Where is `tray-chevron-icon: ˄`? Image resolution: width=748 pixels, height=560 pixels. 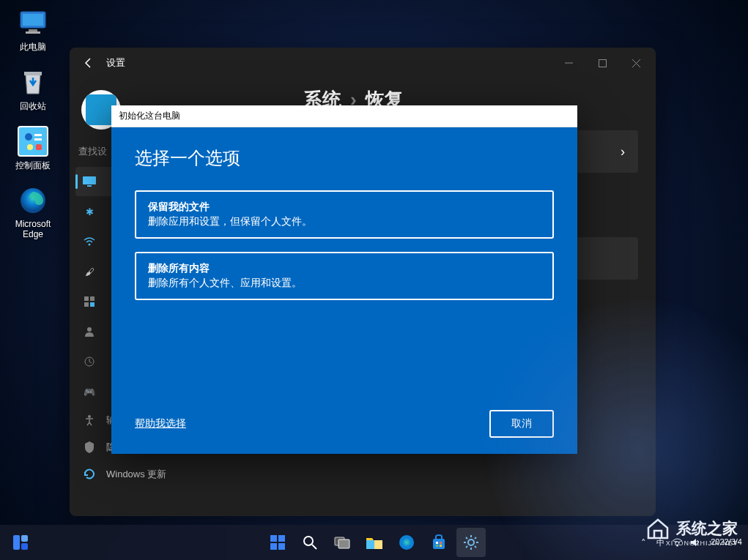 tray-chevron-icon: ˄ is located at coordinates (643, 543).